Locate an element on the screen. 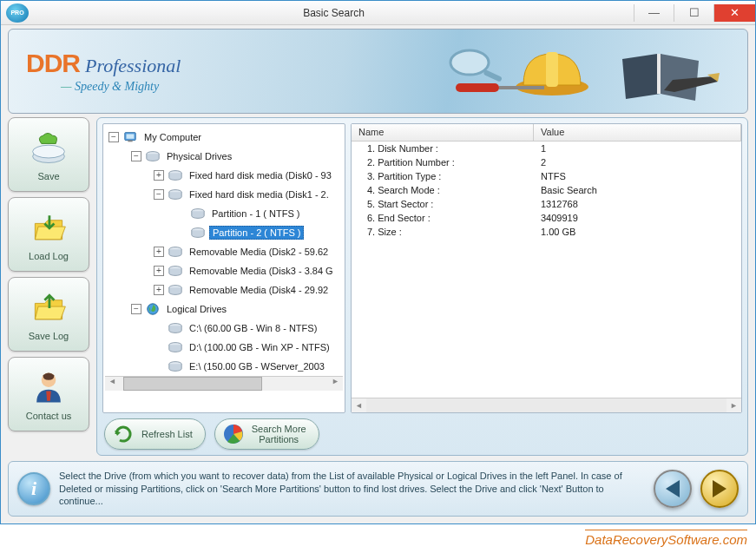 This screenshot has height=553, width=756. details-row: 5. Start Sector :1312768 is located at coordinates (547, 204).